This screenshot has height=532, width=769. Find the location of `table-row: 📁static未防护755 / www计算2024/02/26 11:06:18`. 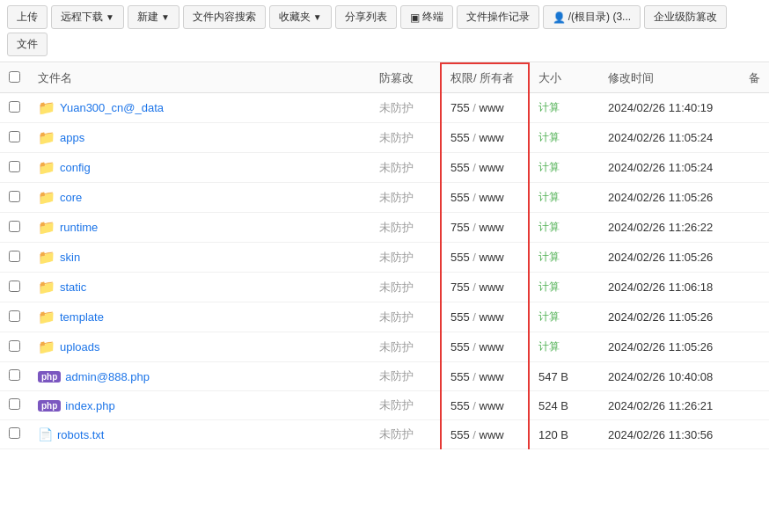

table-row: 📁static未防护755 / www计算2024/02/26 11:06:18 is located at coordinates (384, 288).